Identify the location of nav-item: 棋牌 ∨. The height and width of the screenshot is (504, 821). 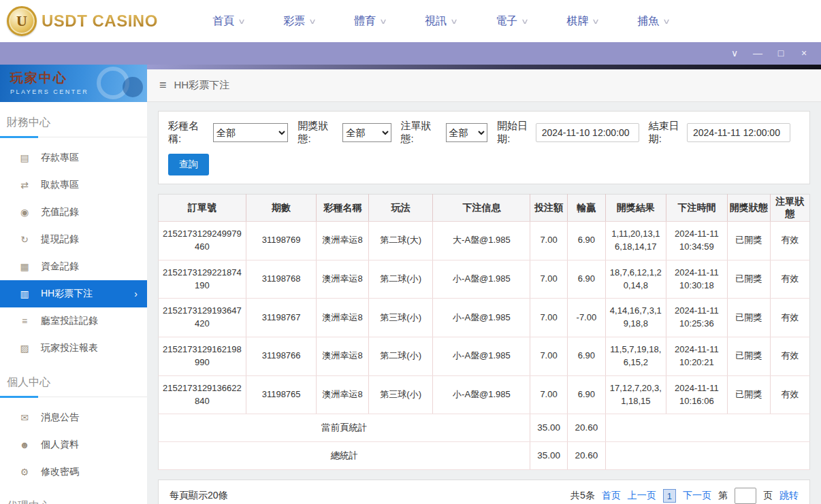
(583, 22).